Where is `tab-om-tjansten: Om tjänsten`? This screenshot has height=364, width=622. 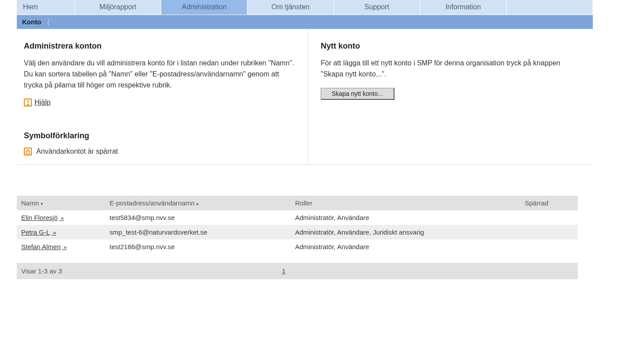
tab-om-tjansten: Om tjänsten is located at coordinates (291, 7).